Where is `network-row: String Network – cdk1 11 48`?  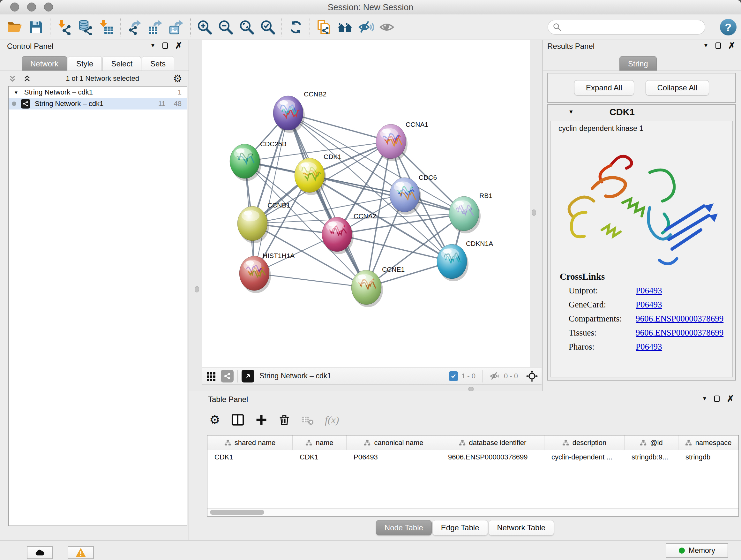
network-row: String Network – cdk1 11 48 is located at coordinates (98, 104).